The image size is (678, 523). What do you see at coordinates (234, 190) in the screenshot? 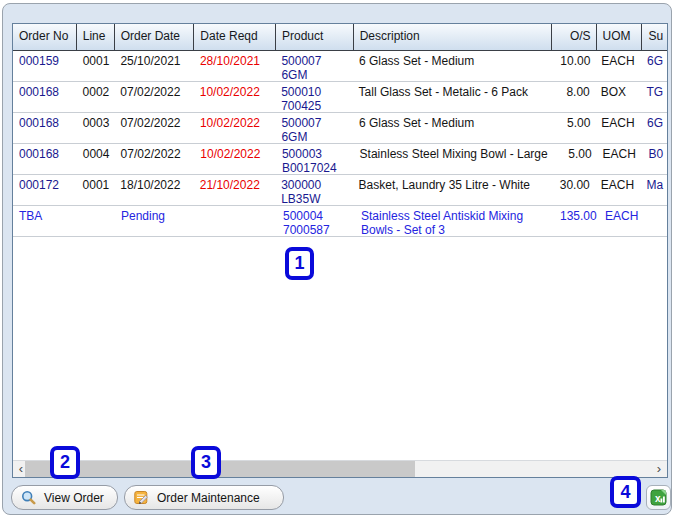
I see `cell-date-reqd: 21/10/2022` at bounding box center [234, 190].